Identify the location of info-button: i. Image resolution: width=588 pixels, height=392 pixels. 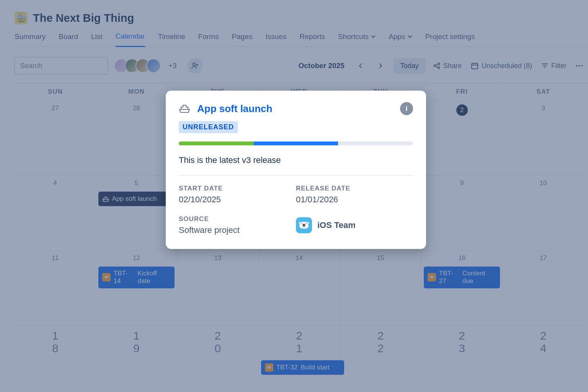
(407, 109).